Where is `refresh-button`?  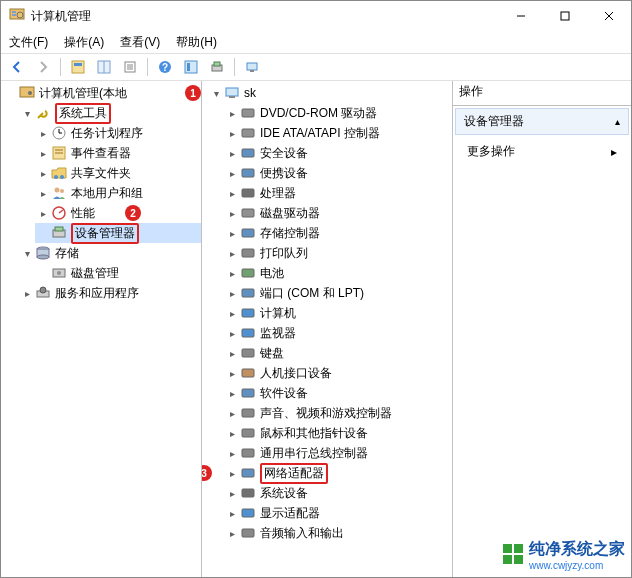
refresh-button is located at coordinates (191, 67).